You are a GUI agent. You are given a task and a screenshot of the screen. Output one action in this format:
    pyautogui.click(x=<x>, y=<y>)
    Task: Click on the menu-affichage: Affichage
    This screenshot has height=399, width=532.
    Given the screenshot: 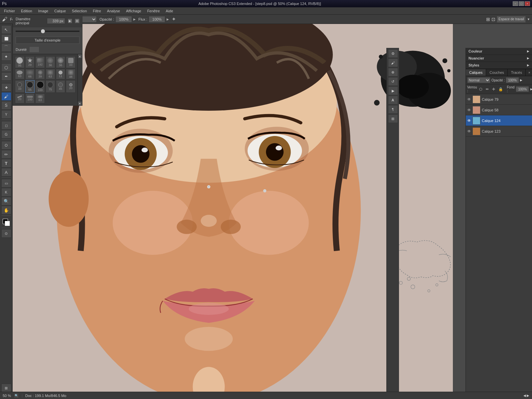 What is the action you would take?
    pyautogui.click(x=134, y=11)
    